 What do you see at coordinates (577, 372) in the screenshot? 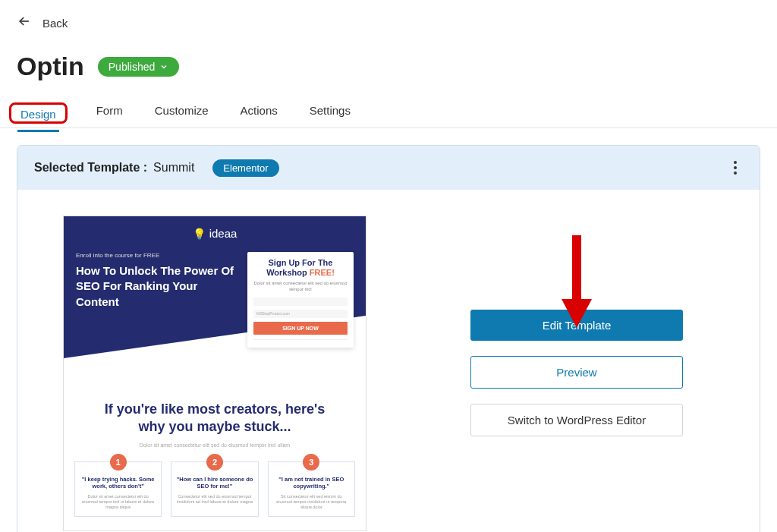
I see `preview-button: Preview` at bounding box center [577, 372].